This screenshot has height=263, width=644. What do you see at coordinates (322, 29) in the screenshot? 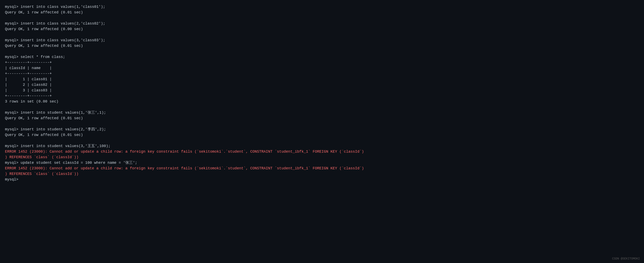
I see `terminal-line: Query OK, 1 row affected (0.00 sec)` at bounding box center [322, 29].